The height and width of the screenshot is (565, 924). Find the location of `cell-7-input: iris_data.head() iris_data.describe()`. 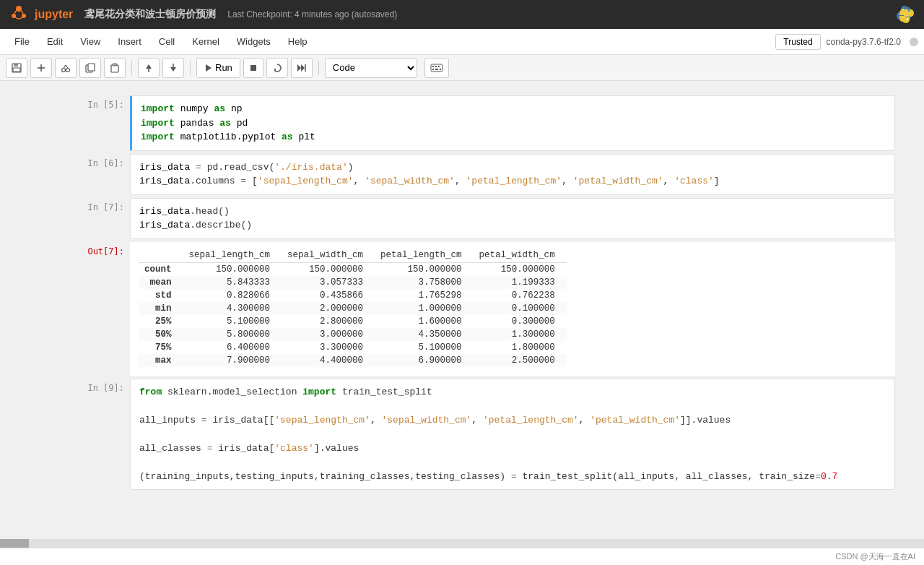

cell-7-input: iris_data.head() iris_data.describe() is located at coordinates (513, 218).